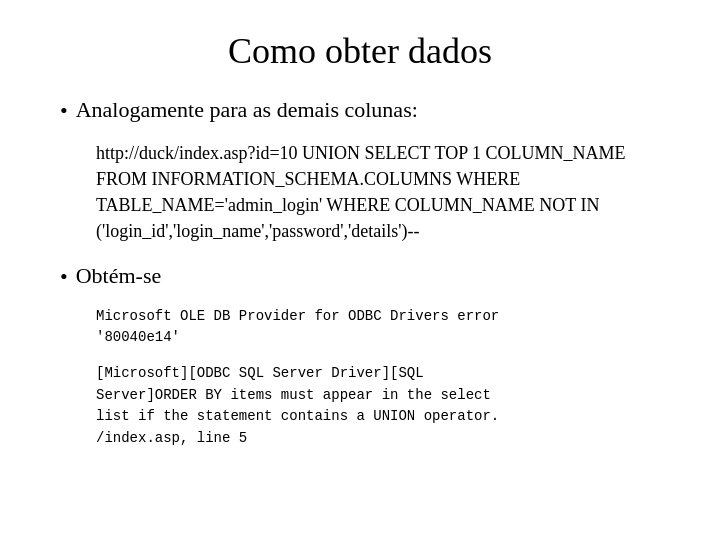 This screenshot has width=720, height=540. I want to click on bullet-label-2: Obtém-se, so click(119, 276).